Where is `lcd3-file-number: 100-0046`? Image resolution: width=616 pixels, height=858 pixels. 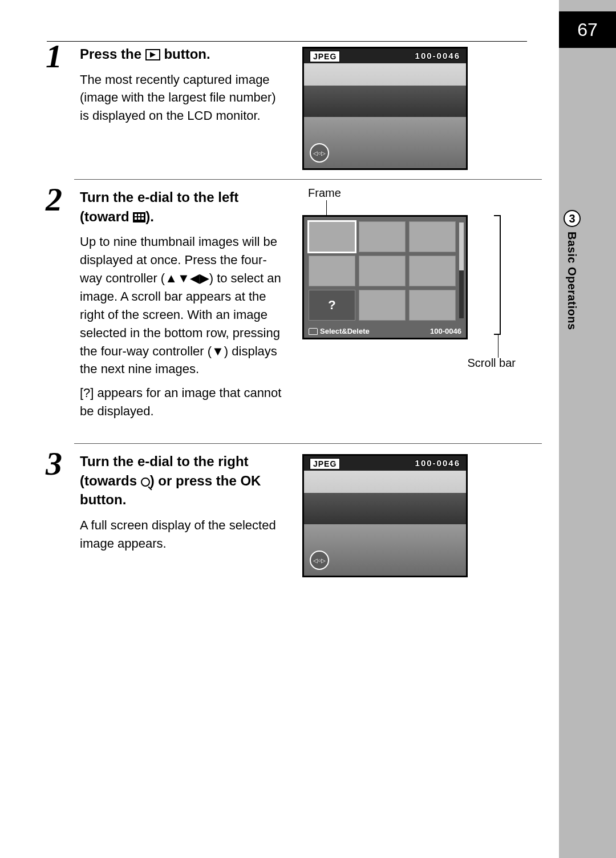
lcd3-file-number: 100-0046 is located at coordinates (438, 464).